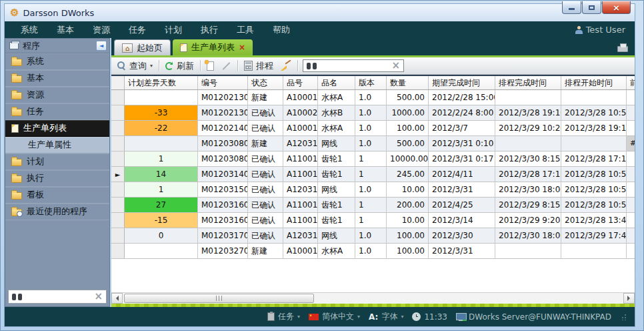  Describe the element at coordinates (99, 296) in the screenshot. I see `sidebar-search-clear-icon: ×` at that location.